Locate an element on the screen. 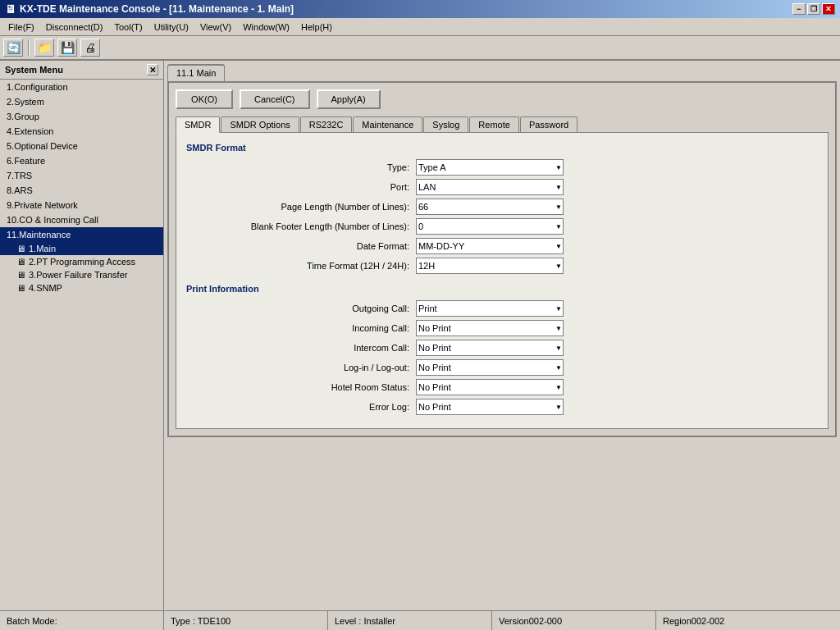 The height and width of the screenshot is (630, 840). cancel-button: Cancel(C) is located at coordinates (275, 99).